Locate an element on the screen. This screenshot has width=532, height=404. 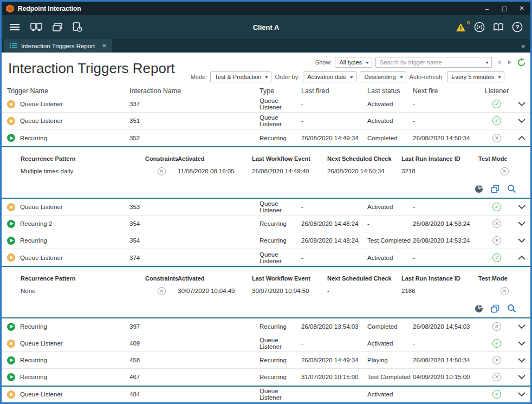
menu-icon is located at coordinates (15, 27).